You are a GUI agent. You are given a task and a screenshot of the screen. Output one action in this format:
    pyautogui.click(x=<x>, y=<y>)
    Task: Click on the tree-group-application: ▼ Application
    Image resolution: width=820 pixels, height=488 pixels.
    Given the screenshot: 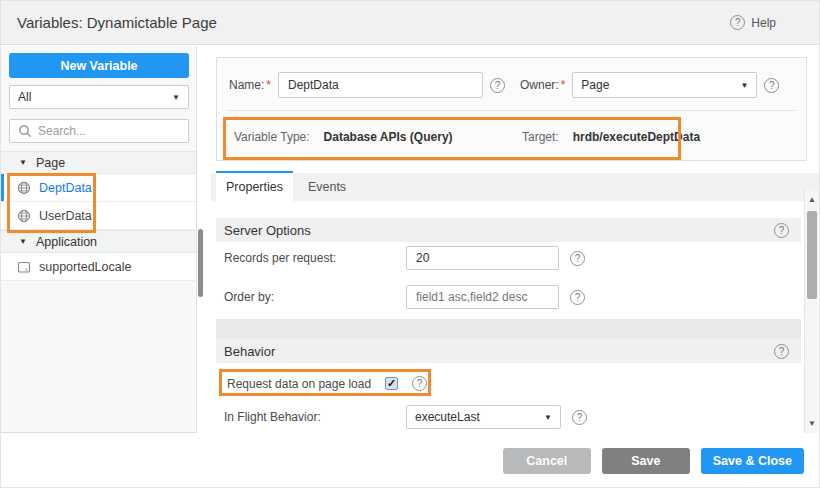 What is the action you would take?
    pyautogui.click(x=98, y=242)
    